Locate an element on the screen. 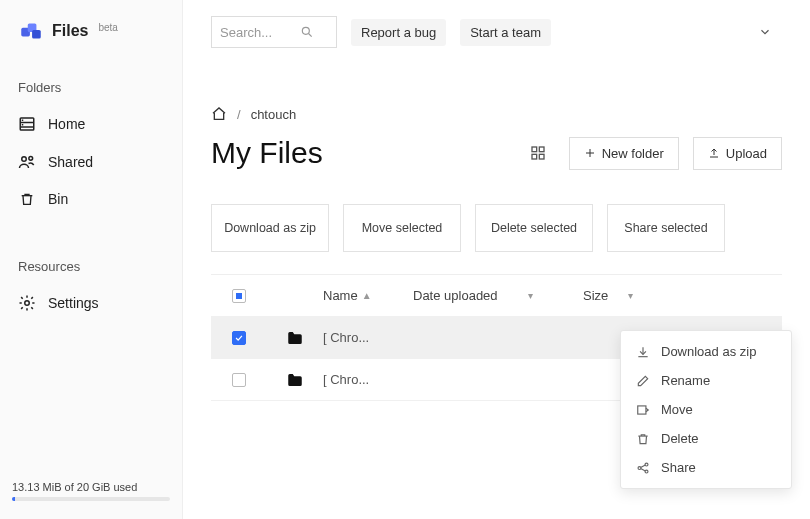 Image resolution: width=810 pixels, height=519 pixels. home-list-icon is located at coordinates (27, 124).